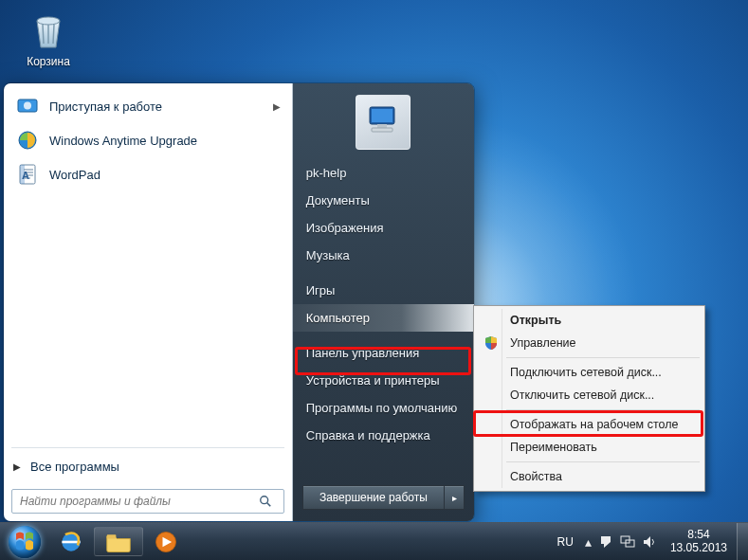 Image resolution: width=748 pixels, height=560 pixels. Describe the element at coordinates (590, 447) in the screenshot. I see `ctx-item-rename: Переименовать` at that location.